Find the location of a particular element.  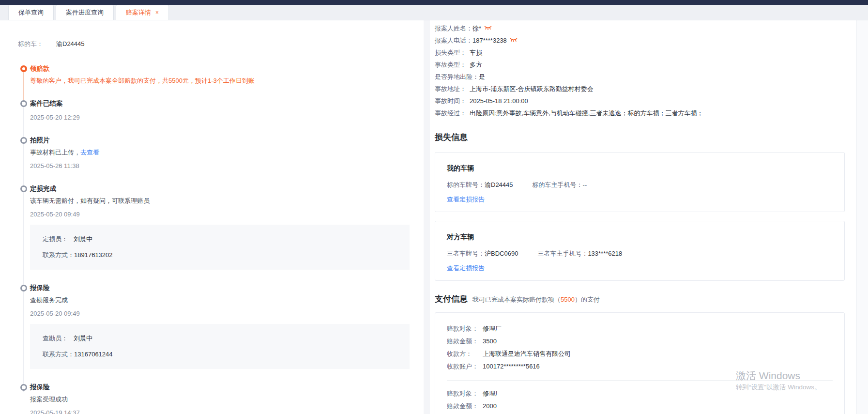

accident-time-value: 2025-05-18 21:00:00 is located at coordinates (499, 101).